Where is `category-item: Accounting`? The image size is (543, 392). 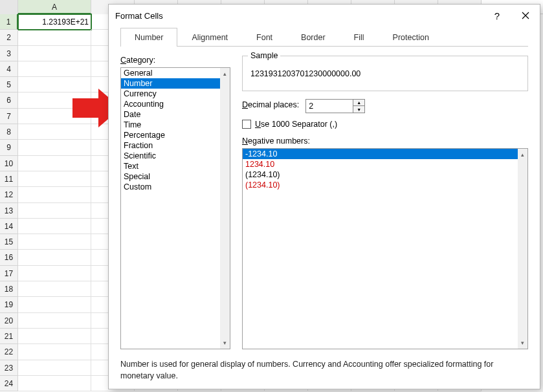 category-item: Accounting is located at coordinates (171, 104).